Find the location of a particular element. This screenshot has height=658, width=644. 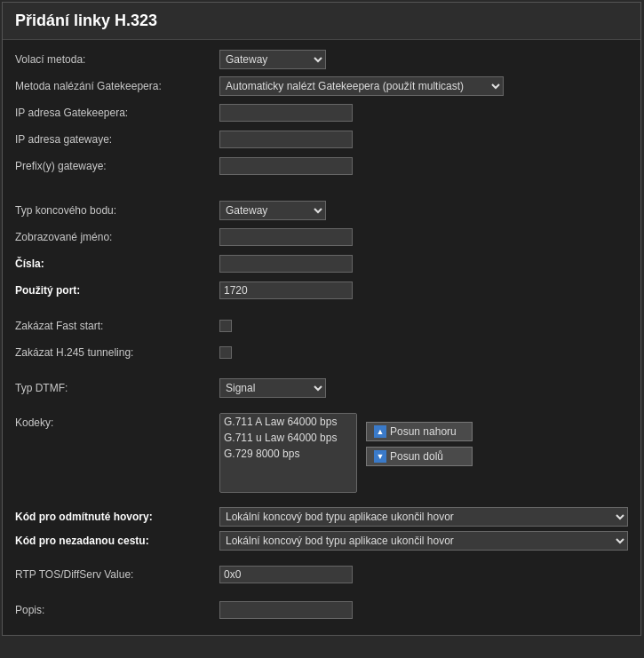

cisla-label: Čísla: is located at coordinates (117, 264).